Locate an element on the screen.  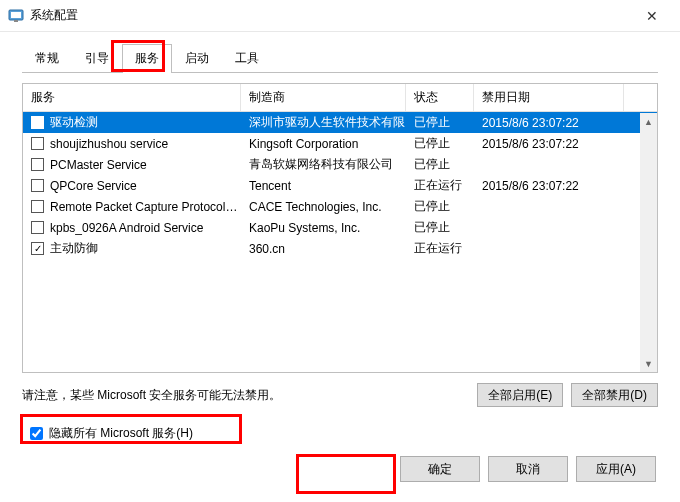
ok-button: 确定 is located at coordinates (440, 469).